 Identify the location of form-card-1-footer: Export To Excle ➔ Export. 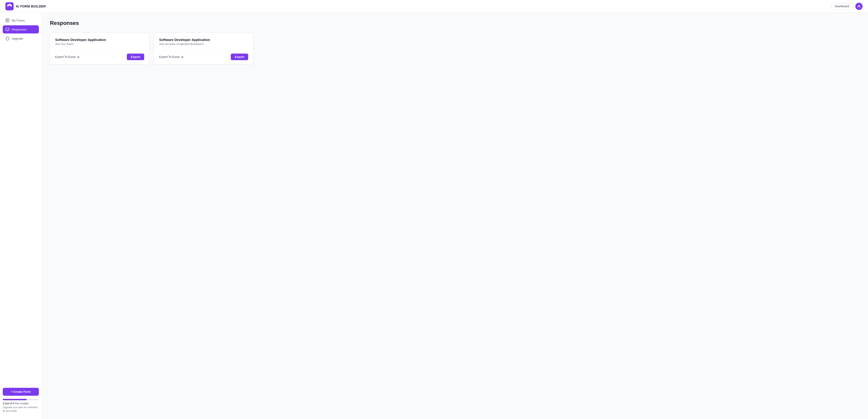
(100, 55).